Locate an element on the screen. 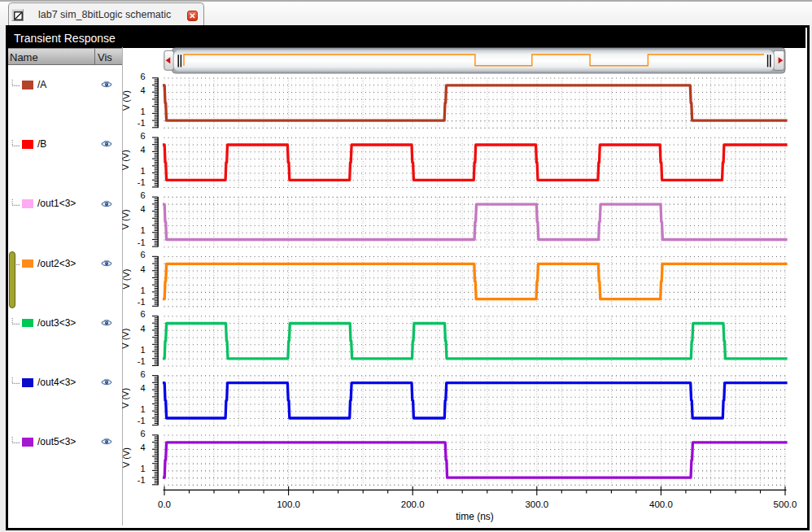  svg-text: 200.0 is located at coordinates (413, 504).